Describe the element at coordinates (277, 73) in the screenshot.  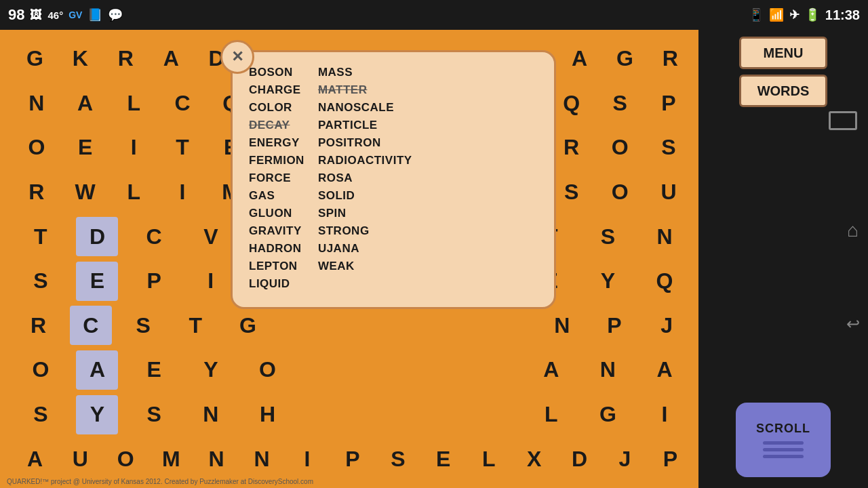
I see `word-item: BOSON` at that location.